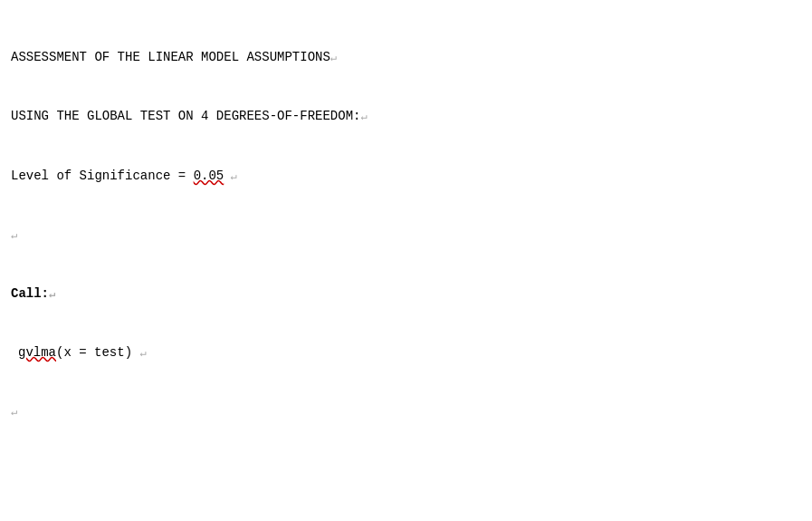 This screenshot has width=812, height=521. What do you see at coordinates (406, 504) in the screenshot?
I see `results-table: Value p-value Decision↵ Global Stat 61.1…` at bounding box center [406, 504].